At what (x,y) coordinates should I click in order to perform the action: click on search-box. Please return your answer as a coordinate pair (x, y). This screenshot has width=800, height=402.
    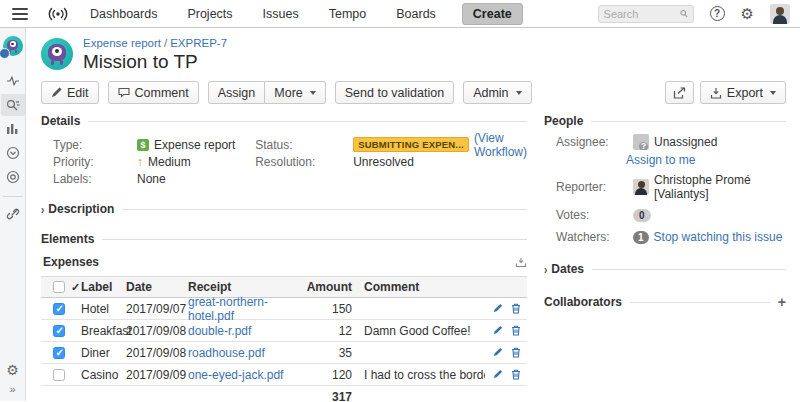
    Looking at the image, I should click on (646, 14).